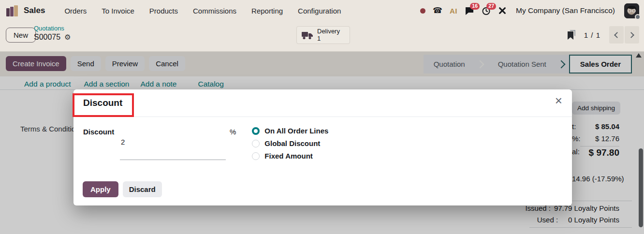 Image resolution: width=644 pixels, height=234 pixels. What do you see at coordinates (530, 11) in the screenshot?
I see `systray: ☎ AI 16 27 My Company` at bounding box center [530, 11].